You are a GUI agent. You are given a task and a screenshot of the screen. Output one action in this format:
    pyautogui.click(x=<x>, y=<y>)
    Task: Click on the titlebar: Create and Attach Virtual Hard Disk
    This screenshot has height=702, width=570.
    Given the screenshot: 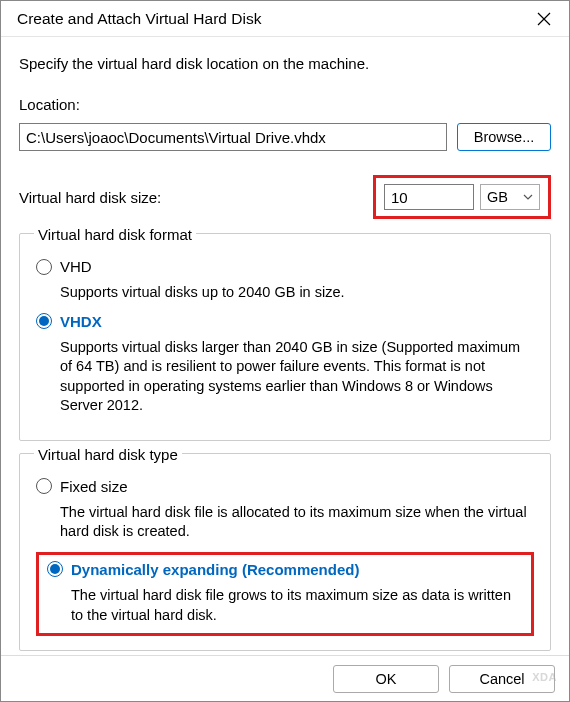 What is the action you would take?
    pyautogui.click(x=285, y=19)
    